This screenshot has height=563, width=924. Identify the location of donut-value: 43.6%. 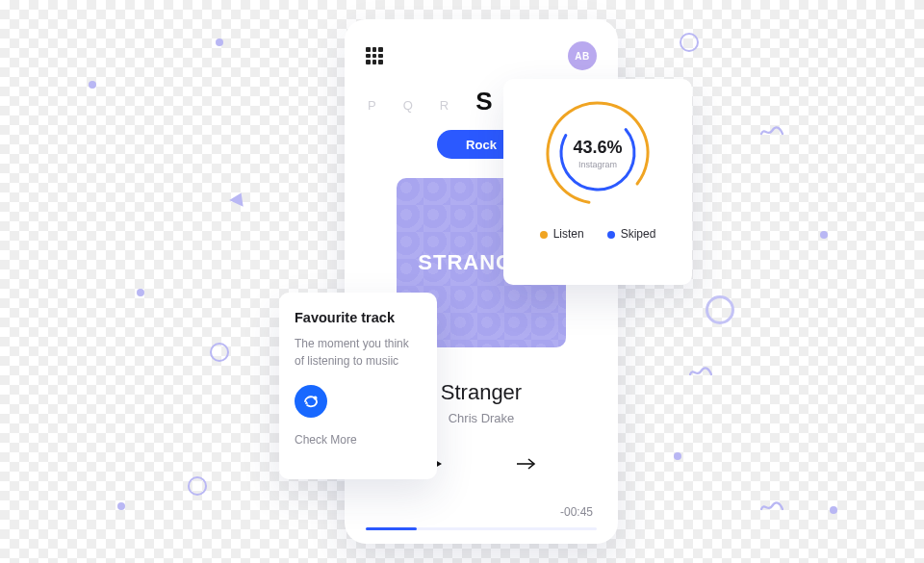
(597, 148).